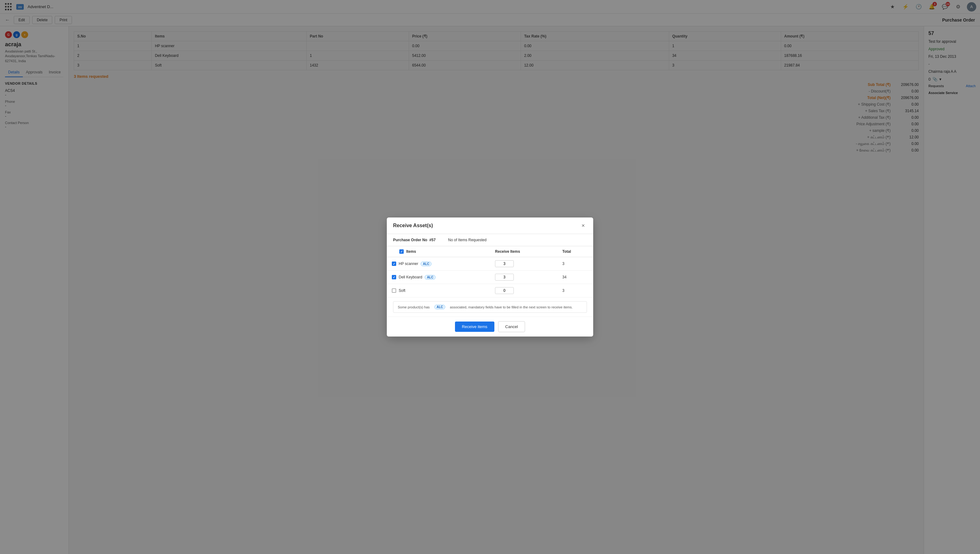 The width and height of the screenshot is (980, 554). Describe the element at coordinates (504, 264) in the screenshot. I see `hp-qty-input` at that location.